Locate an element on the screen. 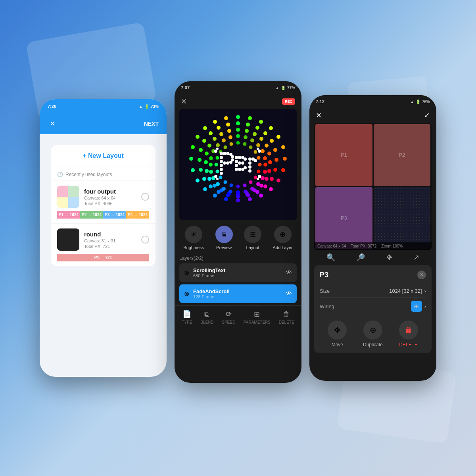 This screenshot has width=476, height=476. eye-icon-scrolling: 👁 is located at coordinates (289, 273).